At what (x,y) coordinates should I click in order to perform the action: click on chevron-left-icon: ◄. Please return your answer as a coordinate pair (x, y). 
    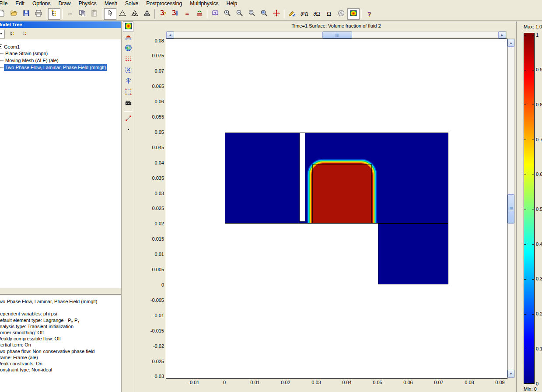
    Looking at the image, I should click on (170, 35).